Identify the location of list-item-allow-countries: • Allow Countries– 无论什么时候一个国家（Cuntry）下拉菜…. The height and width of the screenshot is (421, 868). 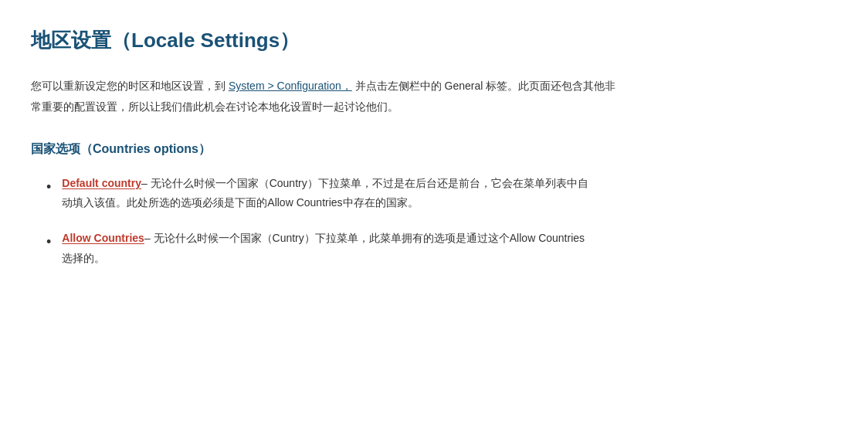
(442, 249).